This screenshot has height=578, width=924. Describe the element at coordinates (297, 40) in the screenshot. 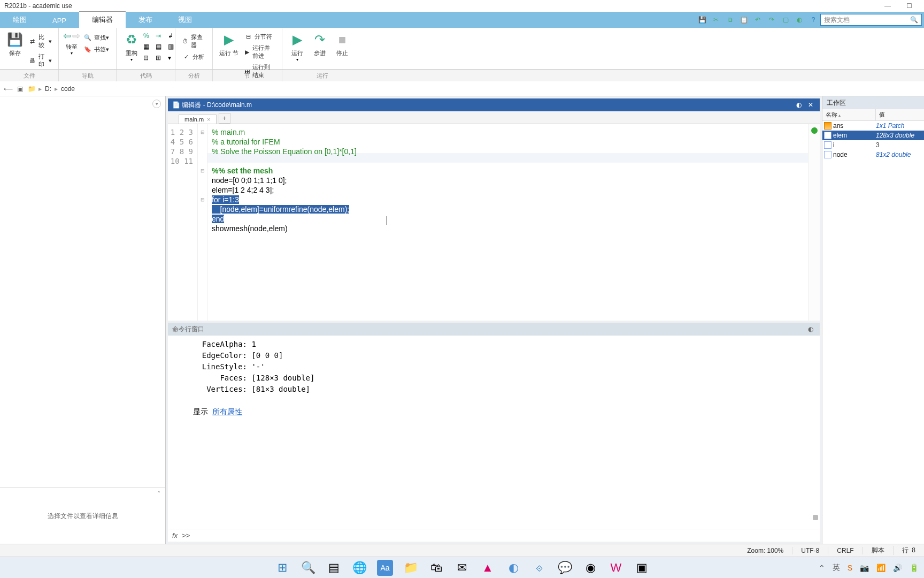

I see `play-icon: ▶` at that location.